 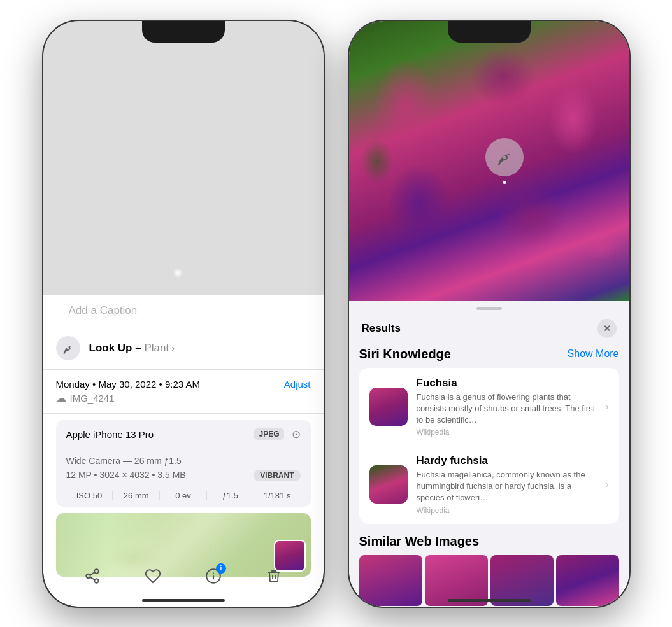 I want to click on info-button: i, so click(x=213, y=576).